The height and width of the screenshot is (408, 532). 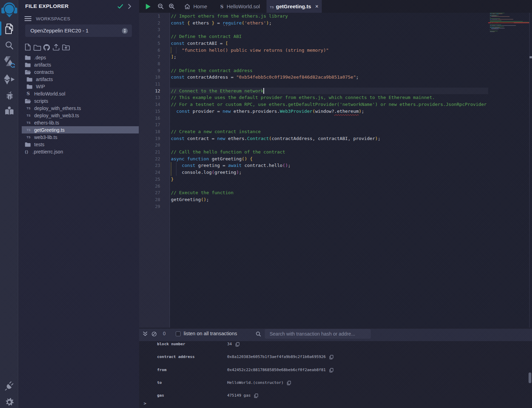 What do you see at coordinates (176, 172) in the screenshot?
I see `indent-guide` at bounding box center [176, 172].